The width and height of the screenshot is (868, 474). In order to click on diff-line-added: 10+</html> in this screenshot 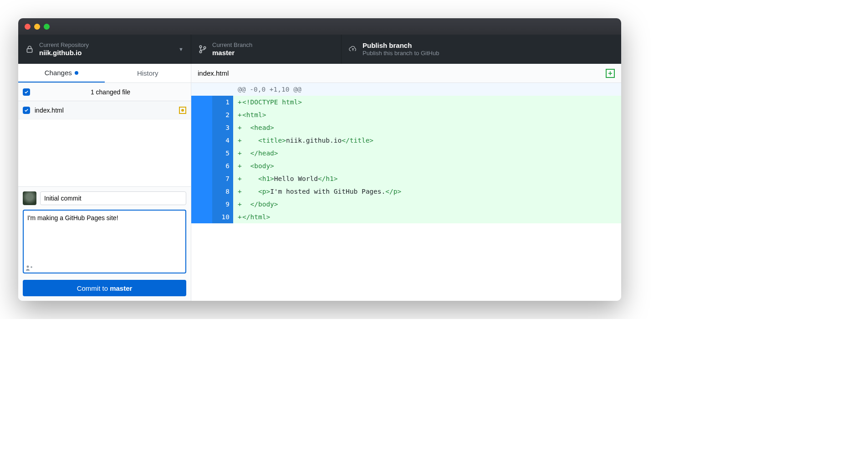, I will do `click(406, 217)`.